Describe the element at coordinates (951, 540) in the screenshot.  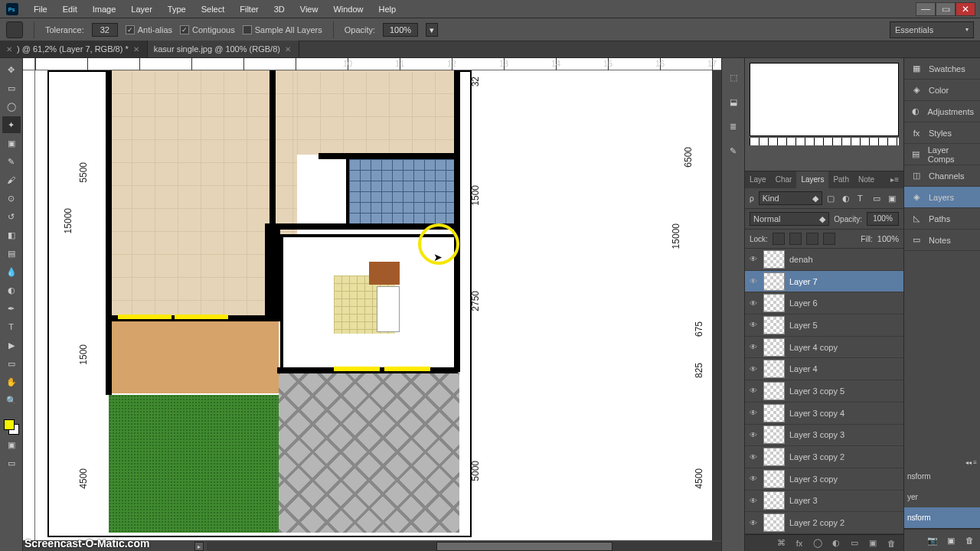
I see `new-snapshot-icon: ▣` at that location.